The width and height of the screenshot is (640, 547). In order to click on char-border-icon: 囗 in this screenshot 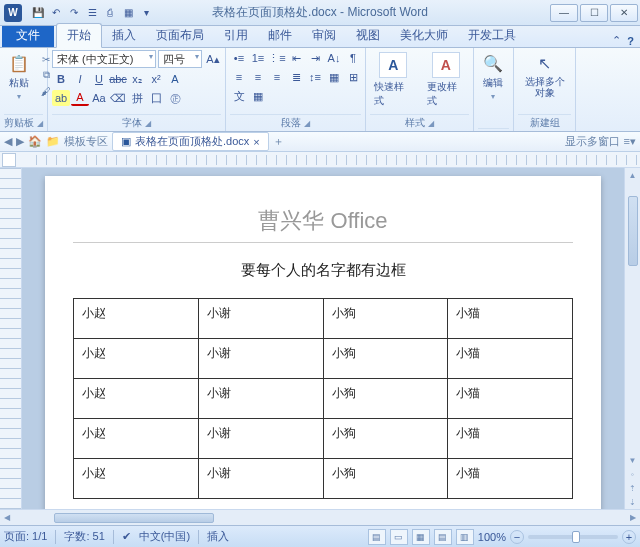, I will do `click(156, 98)`.